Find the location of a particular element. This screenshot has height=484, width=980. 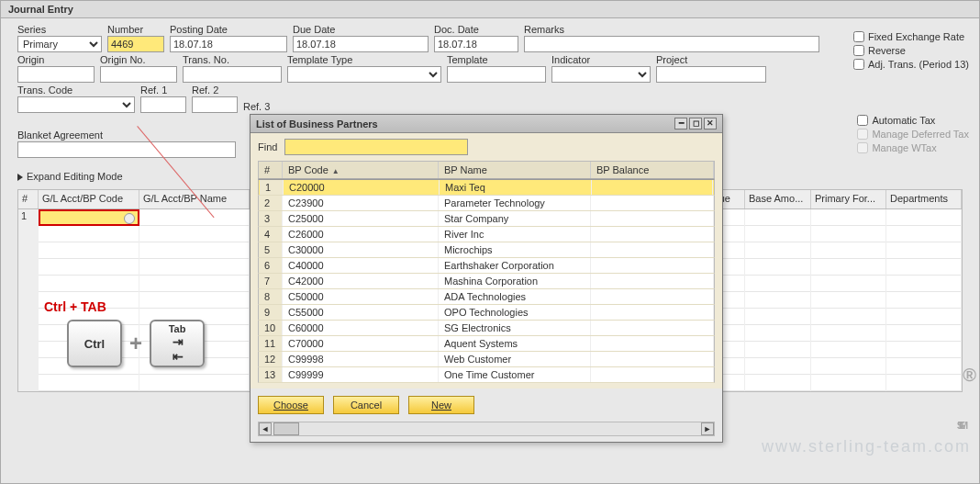

bp-row-name: SG Electronics is located at coordinates (515, 328).